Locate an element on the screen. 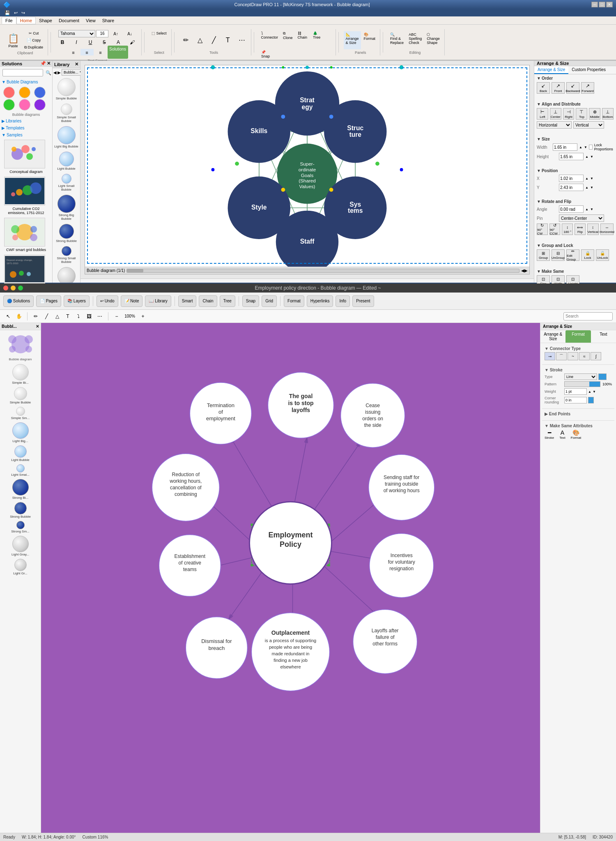 The height and width of the screenshot is (841, 616). samples-toggle: ▼ Samples is located at coordinates (26, 135).